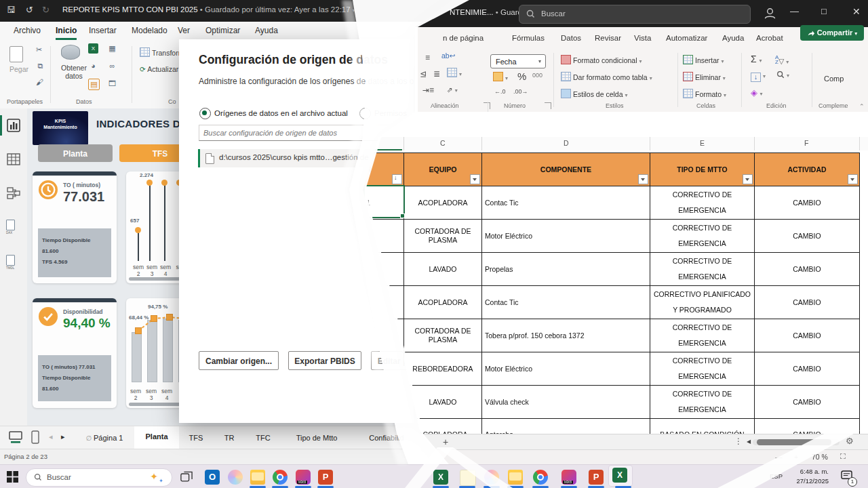 The width and height of the screenshot is (868, 488). Describe the element at coordinates (601, 60) in the screenshot. I see `conditional-formatting-button: Formato condicional ▾` at that location.